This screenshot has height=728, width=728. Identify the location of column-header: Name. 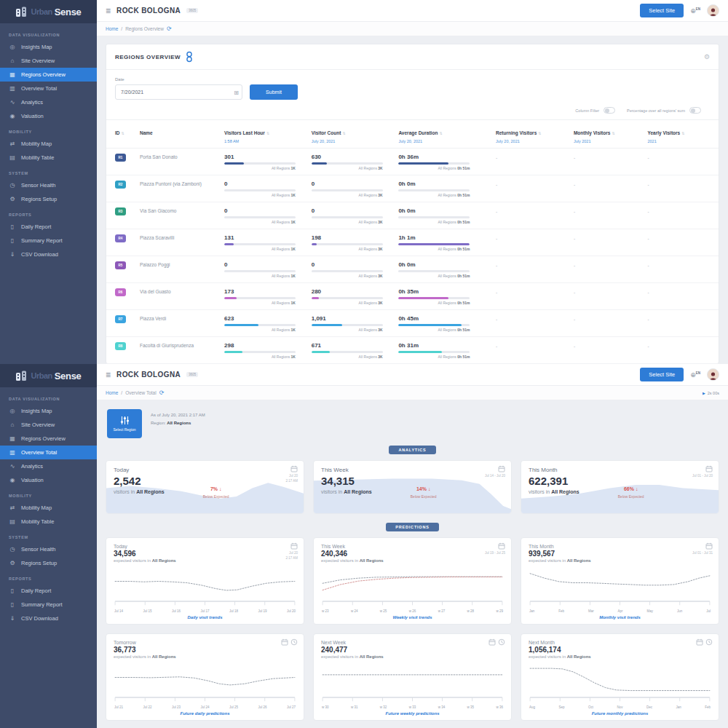
(182, 131).